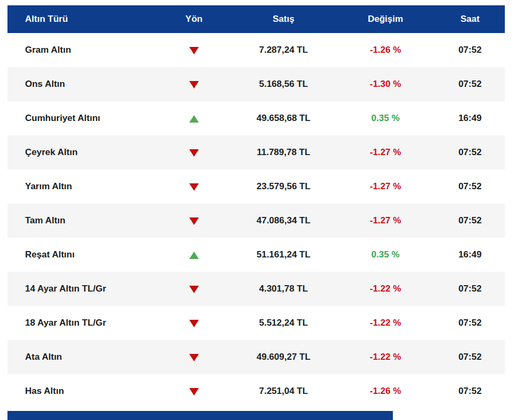 Image resolution: width=524 pixels, height=420 pixels. I want to click on price-cell: 4.301,78 TL, so click(284, 289).